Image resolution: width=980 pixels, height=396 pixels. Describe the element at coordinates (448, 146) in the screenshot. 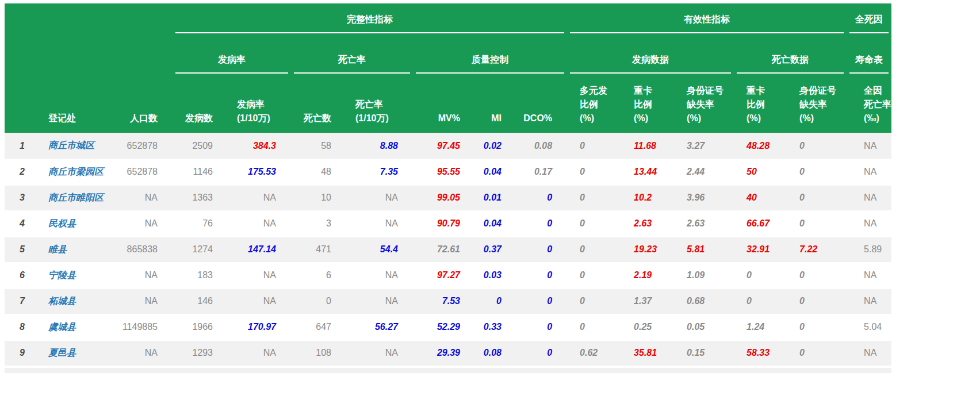

I see `table-row: 1商丘市城区6528782509384.3588.8897.450.020.08…` at that location.